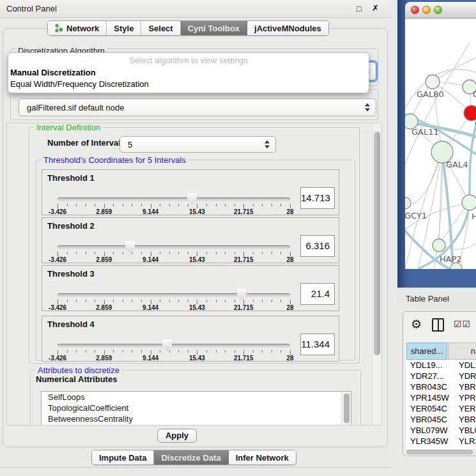  I want to click on checkbox-pair-icon: ☑☑, so click(463, 324).